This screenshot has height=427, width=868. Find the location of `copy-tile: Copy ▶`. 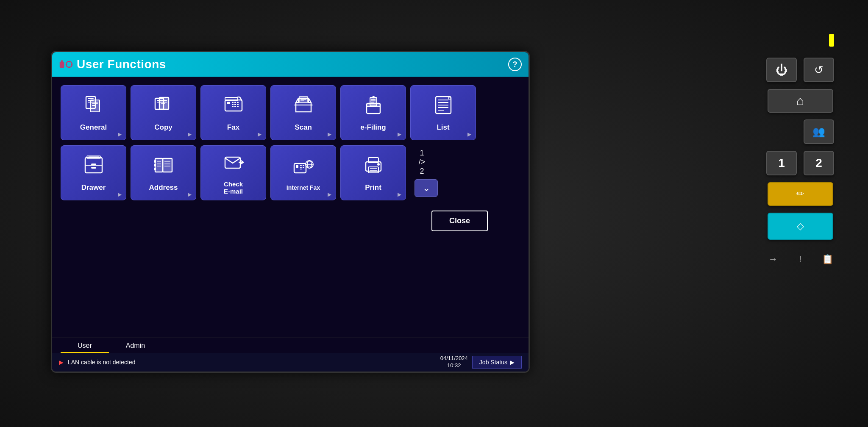

copy-tile: Copy ▶ is located at coordinates (164, 113).